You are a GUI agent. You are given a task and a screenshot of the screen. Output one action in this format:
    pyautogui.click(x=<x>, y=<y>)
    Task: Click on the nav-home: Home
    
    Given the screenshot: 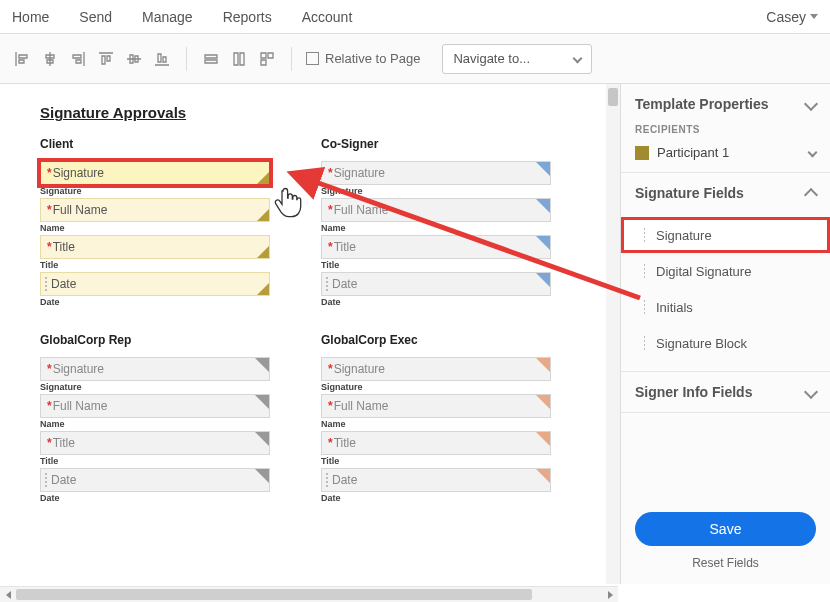 What is the action you would take?
    pyautogui.click(x=30, y=17)
    